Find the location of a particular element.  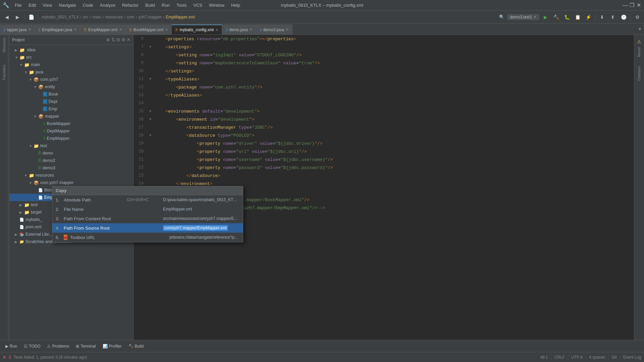

menu-tools: Tools is located at coordinates (181, 5).